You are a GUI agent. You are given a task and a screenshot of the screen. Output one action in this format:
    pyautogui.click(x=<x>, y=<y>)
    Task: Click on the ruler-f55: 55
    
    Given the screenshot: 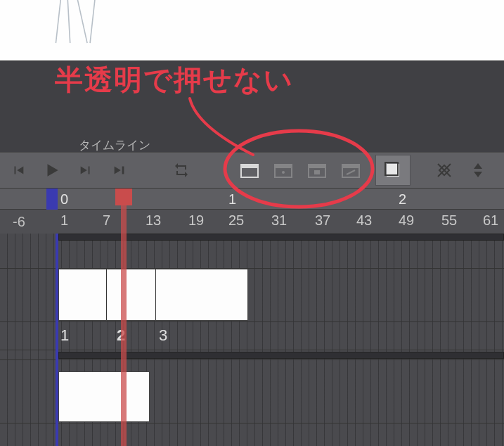 What is the action you would take?
    pyautogui.click(x=449, y=221)
    